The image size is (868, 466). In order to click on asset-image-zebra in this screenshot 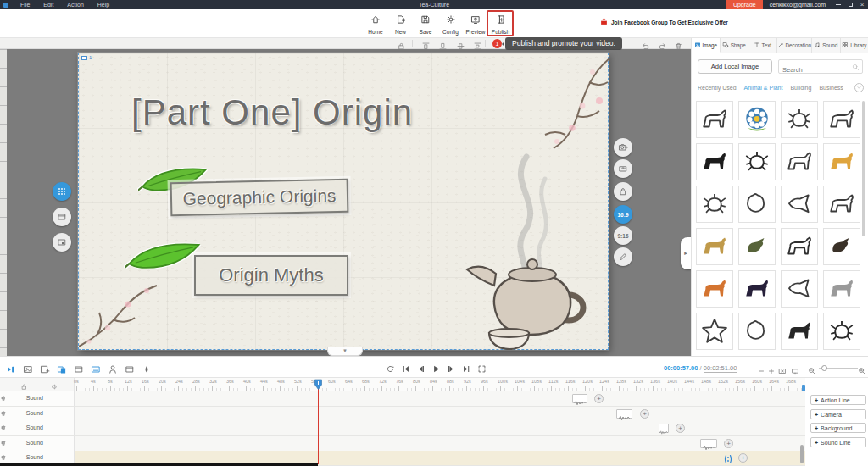, I will do `click(799, 247)`.